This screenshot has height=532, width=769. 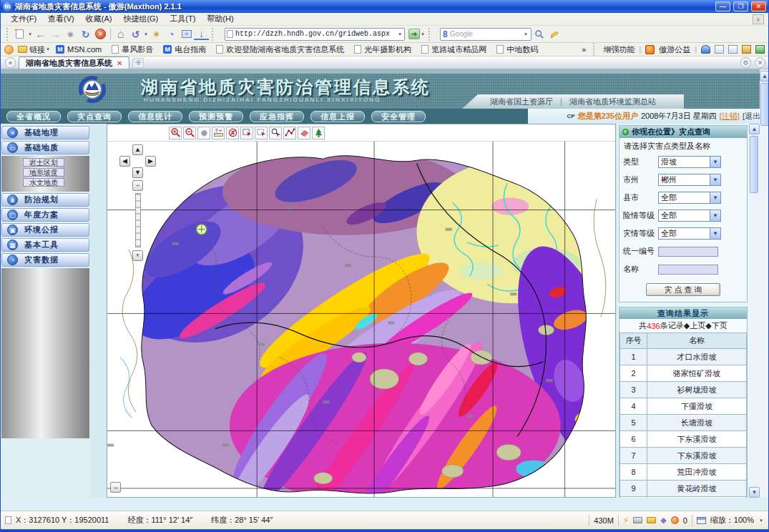 I want to click on sidebar-subitem-地形坡度: 地形坡度, so click(x=44, y=172).